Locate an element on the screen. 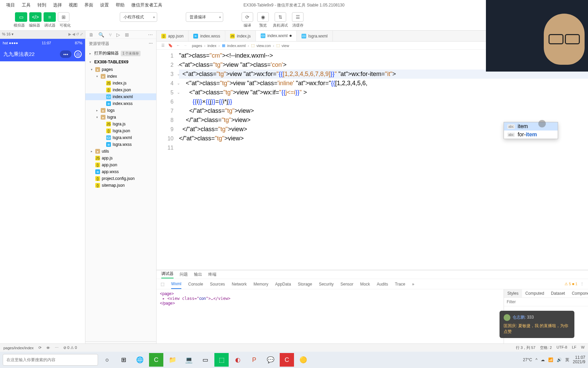 The height and width of the screenshot is (368, 588). tray-volume-icon: 🔊 is located at coordinates (559, 360).